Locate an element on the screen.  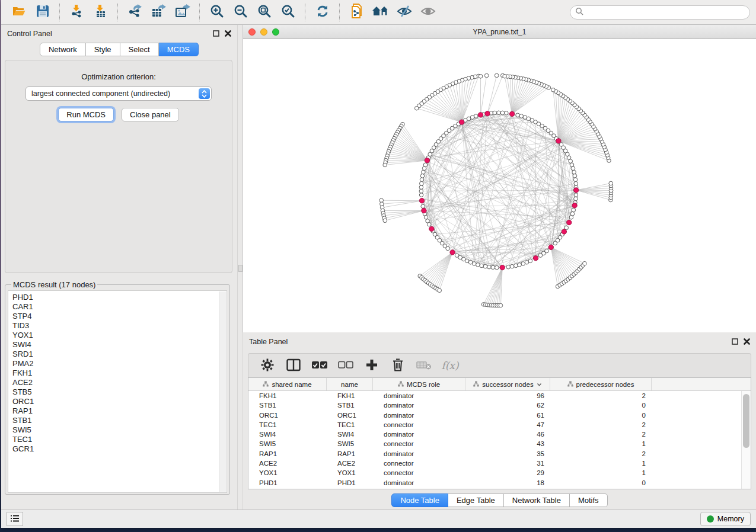
export-network-button is located at coordinates (135, 12).